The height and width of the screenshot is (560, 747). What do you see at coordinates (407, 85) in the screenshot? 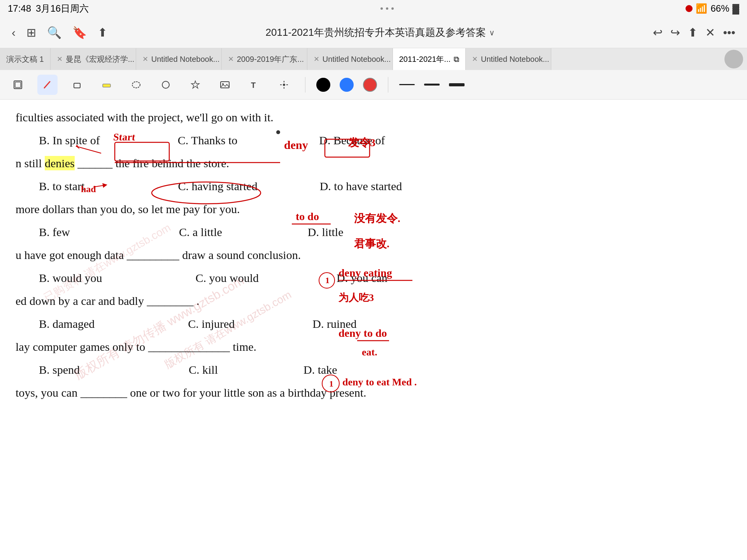
I see `stroke-thin` at bounding box center [407, 85].